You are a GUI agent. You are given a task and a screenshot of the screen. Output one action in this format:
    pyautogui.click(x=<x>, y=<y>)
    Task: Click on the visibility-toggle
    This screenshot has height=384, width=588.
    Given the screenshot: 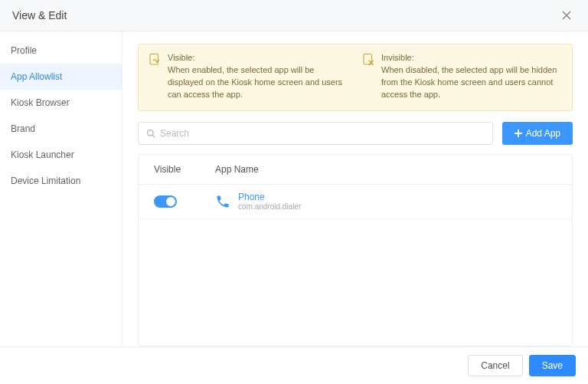 What is the action you would take?
    pyautogui.click(x=165, y=202)
    